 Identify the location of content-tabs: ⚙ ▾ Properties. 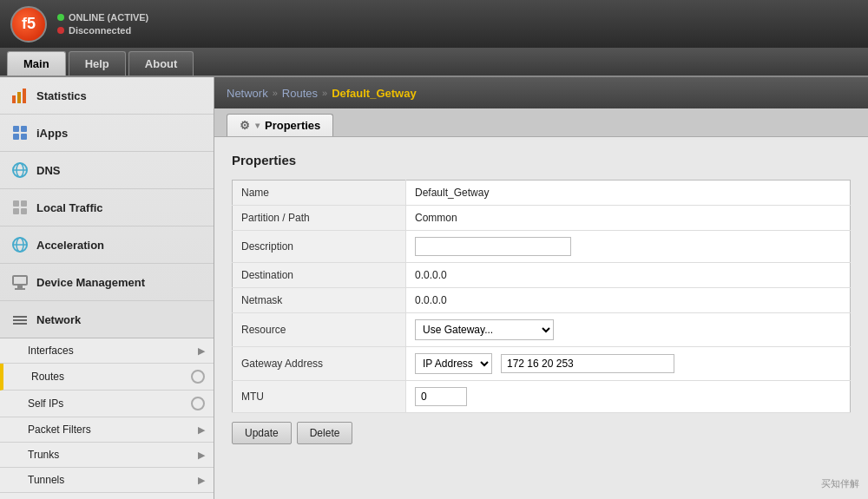
(542, 123).